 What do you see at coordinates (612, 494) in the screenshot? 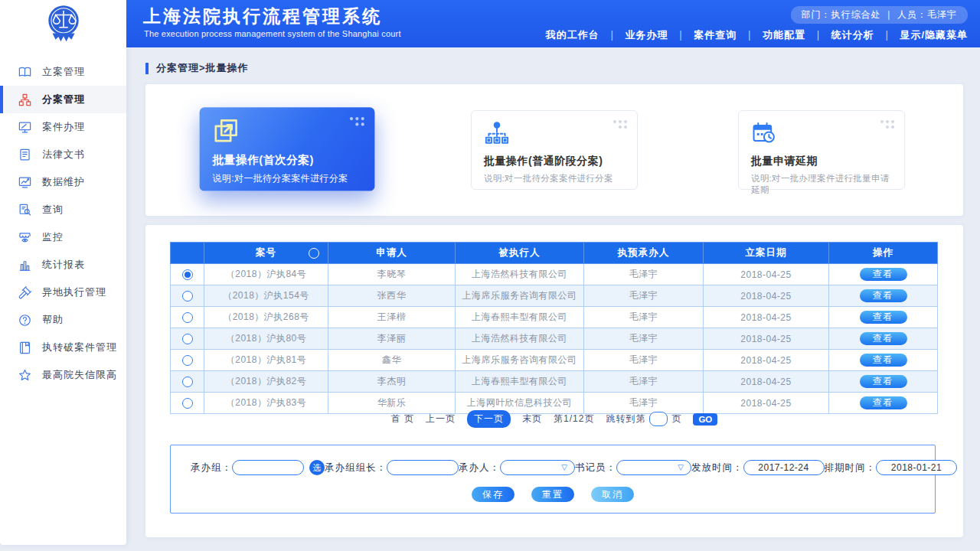
I see `cancel-button: 取消` at bounding box center [612, 494].